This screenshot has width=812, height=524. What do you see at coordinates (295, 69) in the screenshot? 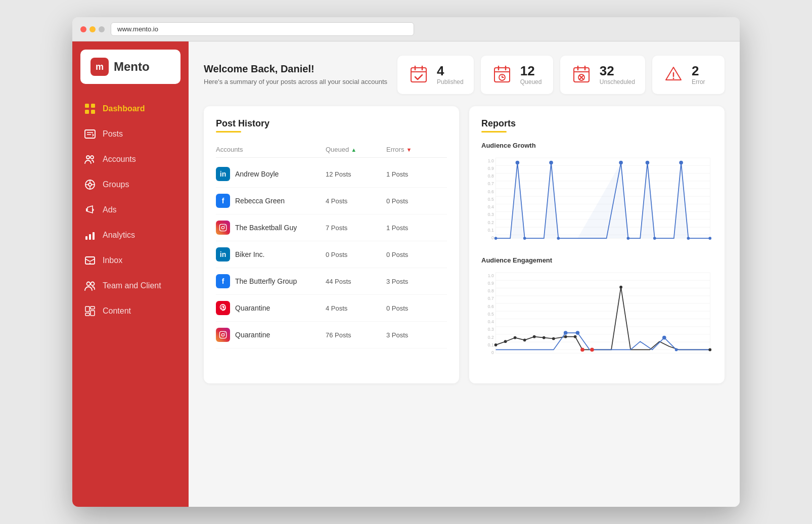
I see `welcome-title: Welcome Back, Daniel!` at bounding box center [295, 69].